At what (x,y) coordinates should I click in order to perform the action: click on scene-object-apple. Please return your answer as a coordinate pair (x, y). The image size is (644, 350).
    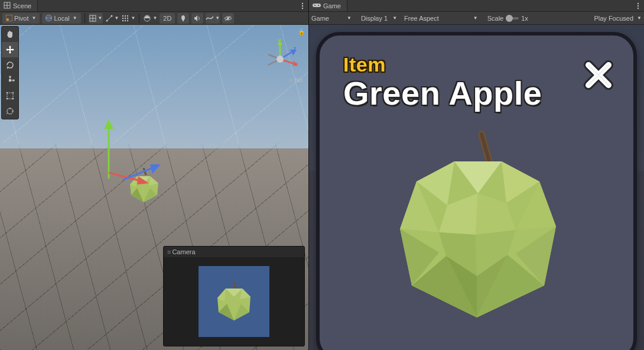
    Looking at the image, I should click on (144, 186).